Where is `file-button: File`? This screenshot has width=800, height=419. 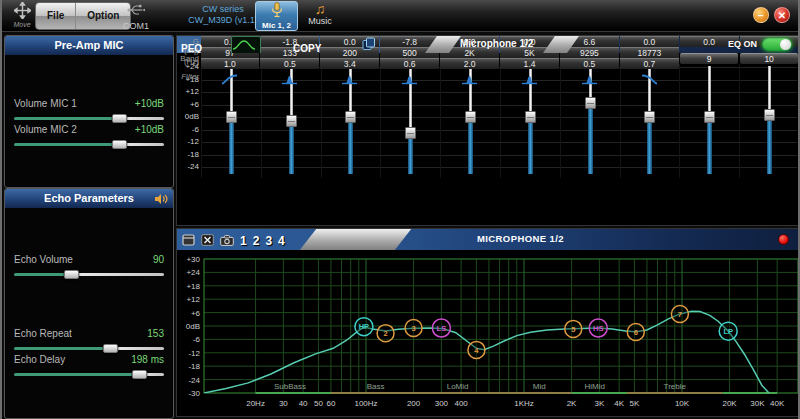
file-button: File is located at coordinates (56, 16).